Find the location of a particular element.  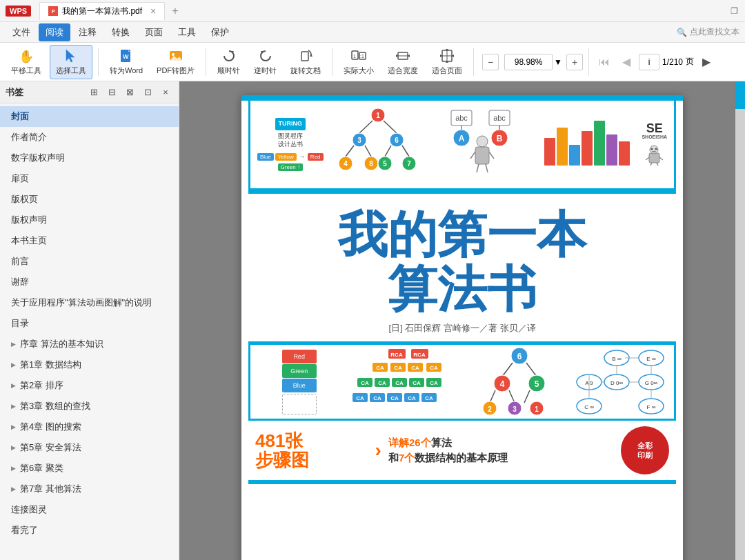

bookmark-item-prelude: ▶ 序章 算法的基本知识 is located at coordinates (90, 344).